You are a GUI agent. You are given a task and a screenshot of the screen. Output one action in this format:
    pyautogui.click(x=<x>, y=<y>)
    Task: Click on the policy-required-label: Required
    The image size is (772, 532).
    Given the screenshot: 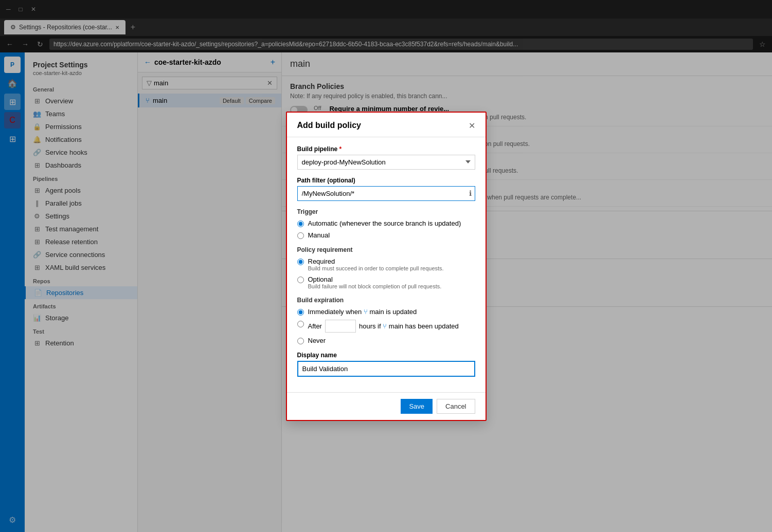 What is the action you would take?
    pyautogui.click(x=376, y=261)
    